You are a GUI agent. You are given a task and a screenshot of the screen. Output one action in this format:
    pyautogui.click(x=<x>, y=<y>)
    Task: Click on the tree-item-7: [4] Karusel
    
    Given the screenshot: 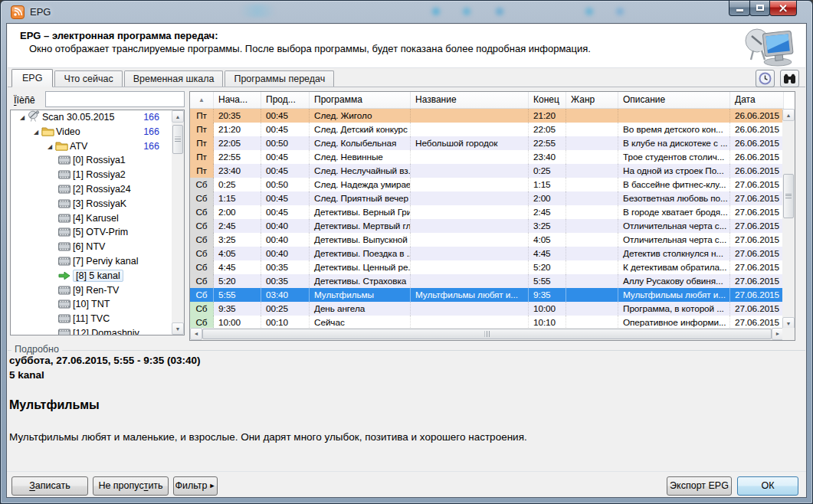 What is the action you would take?
    pyautogui.click(x=97, y=219)
    